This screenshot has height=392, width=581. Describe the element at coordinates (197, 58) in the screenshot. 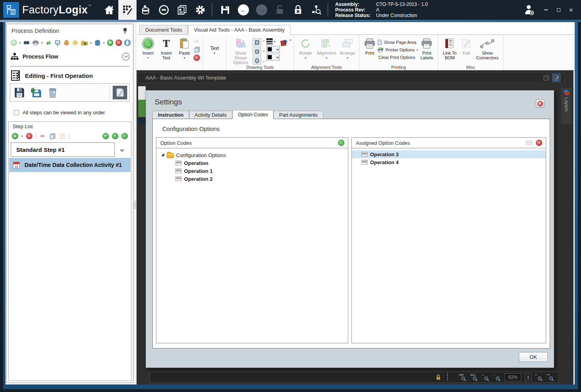

I see `delete-object-button: −` at that location.